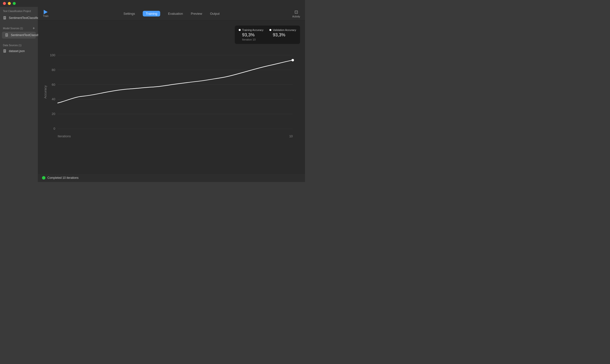 The height and width of the screenshot is (364, 610). What do you see at coordinates (171, 178) in the screenshot?
I see `statusbar: Completed 10 iterations` at bounding box center [171, 178].